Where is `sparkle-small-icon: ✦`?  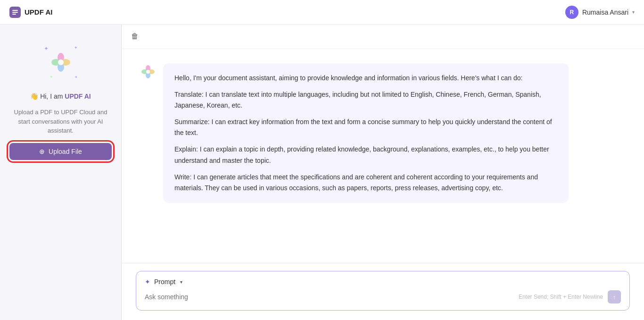 sparkle-small-icon: ✦ is located at coordinates (148, 282).